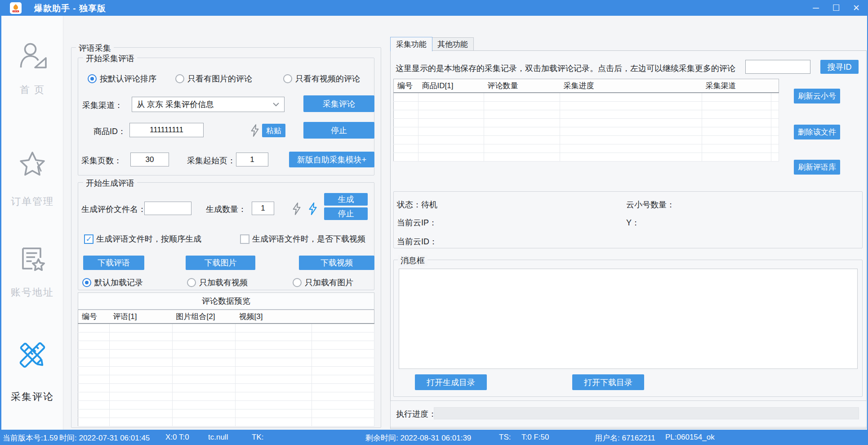 The image size is (868, 445). What do you see at coordinates (32, 355) in the screenshot?
I see `ruler-pencil-icon` at bounding box center [32, 355].